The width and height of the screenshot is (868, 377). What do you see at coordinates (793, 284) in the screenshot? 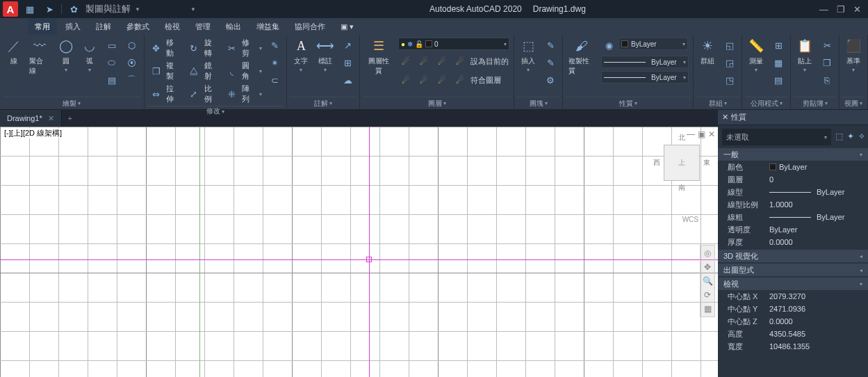
I see `section-view: 檢視▾` at bounding box center [793, 284].